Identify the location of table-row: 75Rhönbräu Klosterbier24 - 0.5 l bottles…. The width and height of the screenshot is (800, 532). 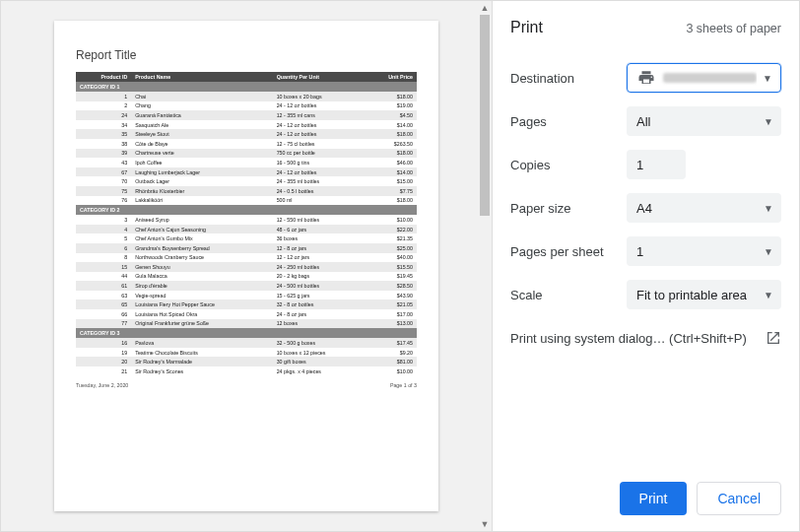
(246, 191).